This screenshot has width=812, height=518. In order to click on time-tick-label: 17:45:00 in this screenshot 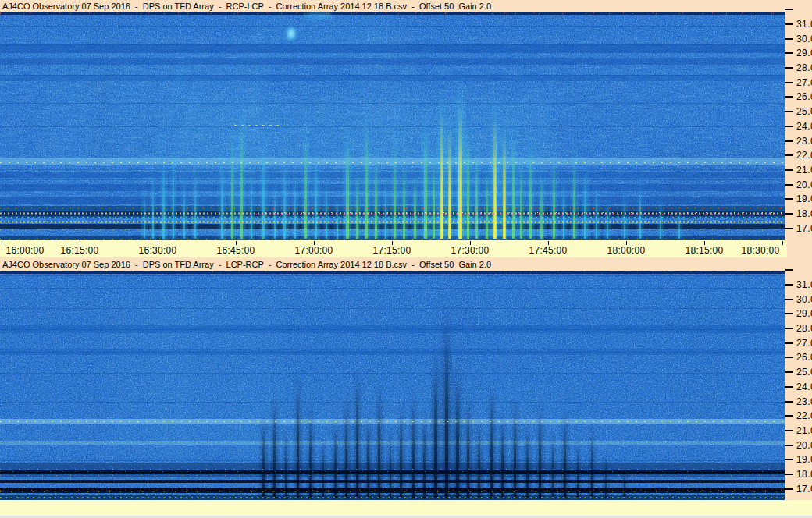, I will do `click(548, 250)`.